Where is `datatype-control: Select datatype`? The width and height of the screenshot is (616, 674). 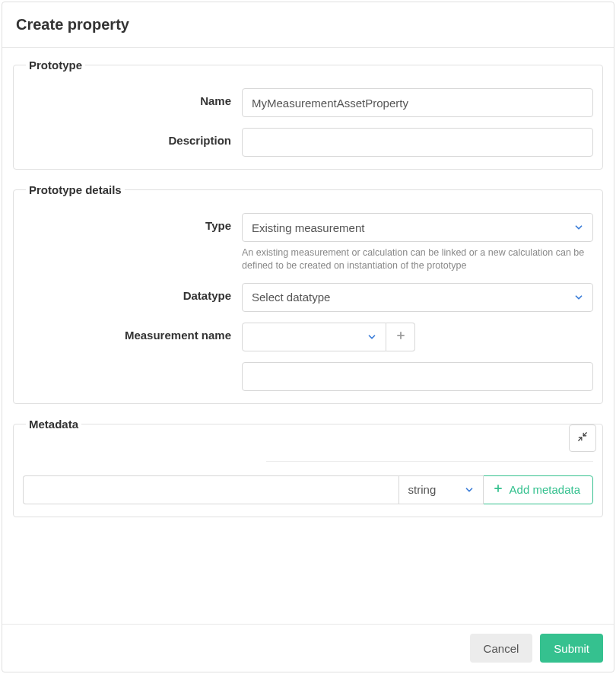
datatype-control: Select datatype is located at coordinates (418, 297).